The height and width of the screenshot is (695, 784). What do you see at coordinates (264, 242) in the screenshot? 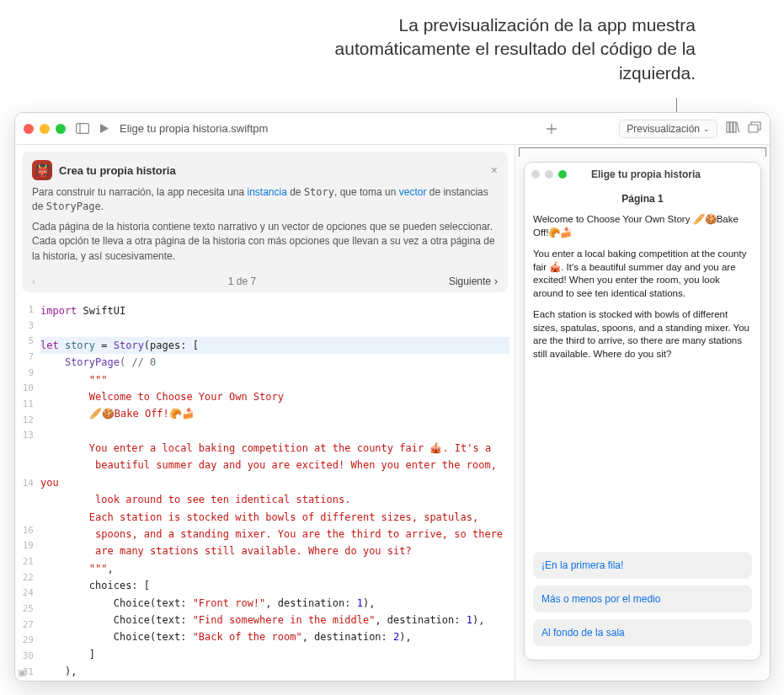
I see `instruction-paragraph-2: Cada página de la historia contiene text…` at bounding box center [264, 242].